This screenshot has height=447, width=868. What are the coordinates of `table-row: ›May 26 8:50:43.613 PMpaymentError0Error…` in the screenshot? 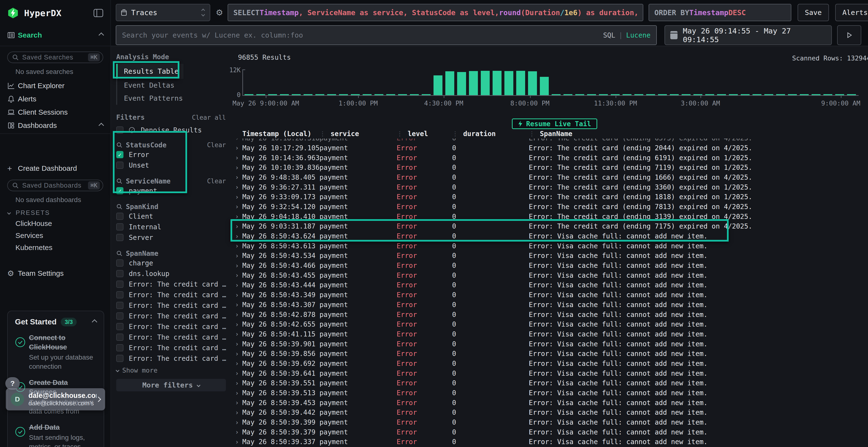 It's located at (552, 246).